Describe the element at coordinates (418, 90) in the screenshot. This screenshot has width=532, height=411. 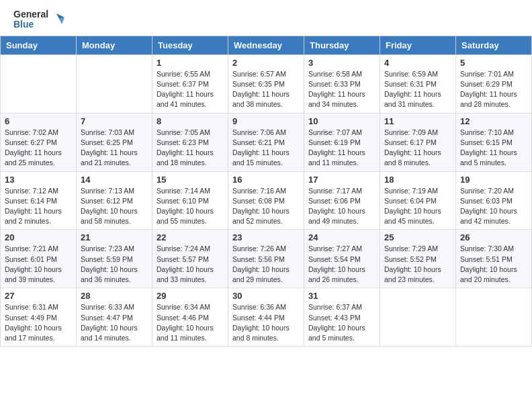
I see `day-info: Sunrise: 6:59 AM Sunset: 6:31 PM Dayligh…` at that location.